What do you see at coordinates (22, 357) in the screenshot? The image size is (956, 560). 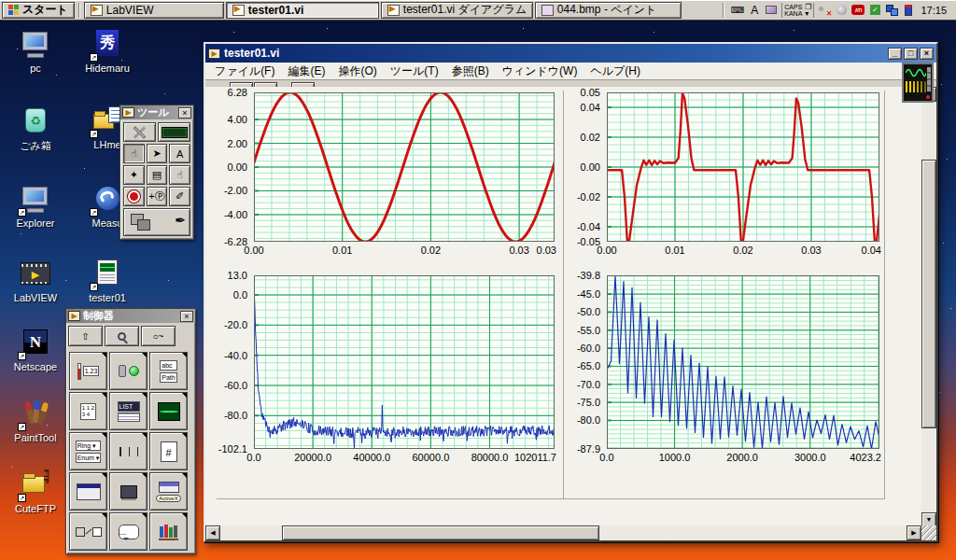 I see `shortcut-arrow-icon: ↗` at bounding box center [22, 357].